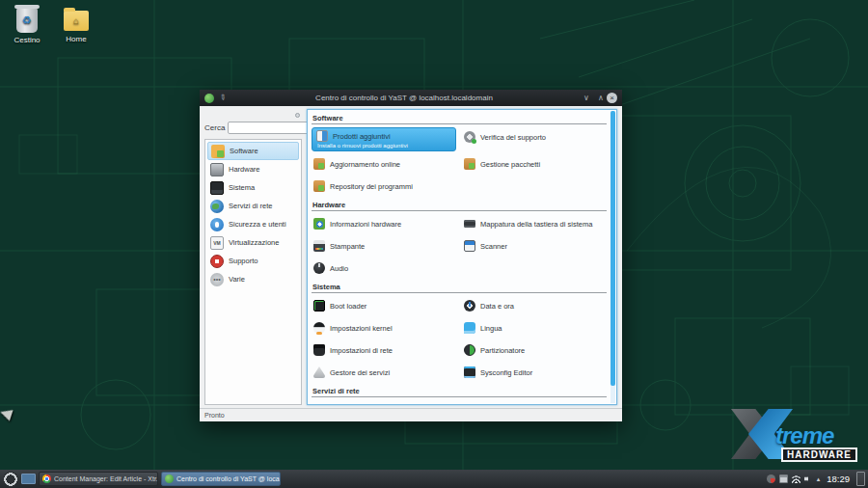 This screenshot has width=868, height=488. Describe the element at coordinates (613, 257) in the screenshot. I see `panel-scrollbar` at that location.